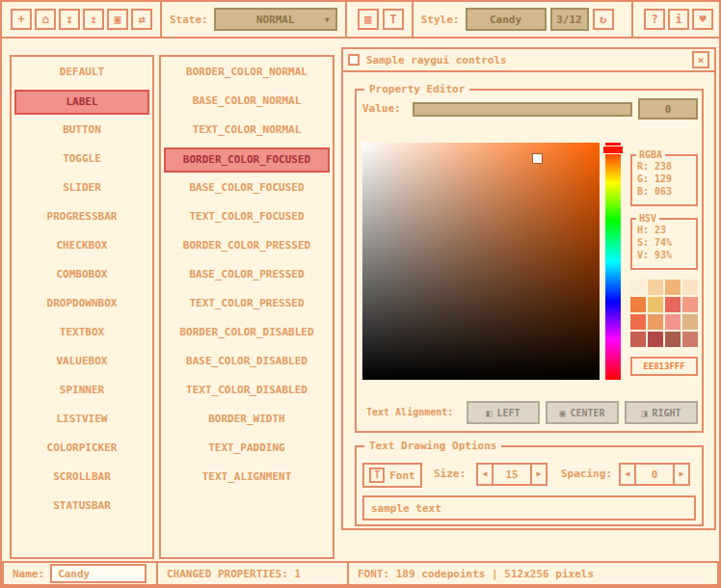 The width and height of the screenshot is (721, 588). I want to click on open-style-button: ⌂, so click(45, 19).